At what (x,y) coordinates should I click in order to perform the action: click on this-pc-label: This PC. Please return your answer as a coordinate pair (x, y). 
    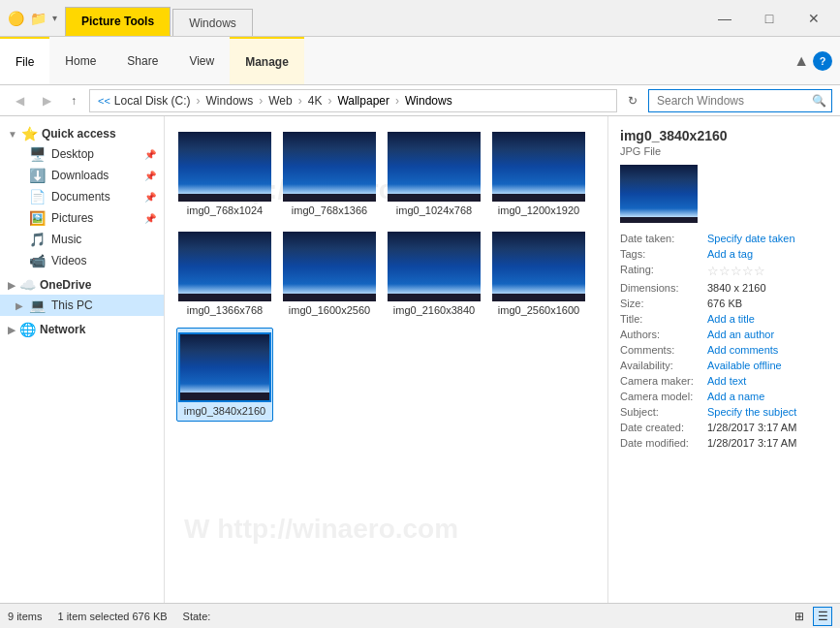
    Looking at the image, I should click on (72, 305).